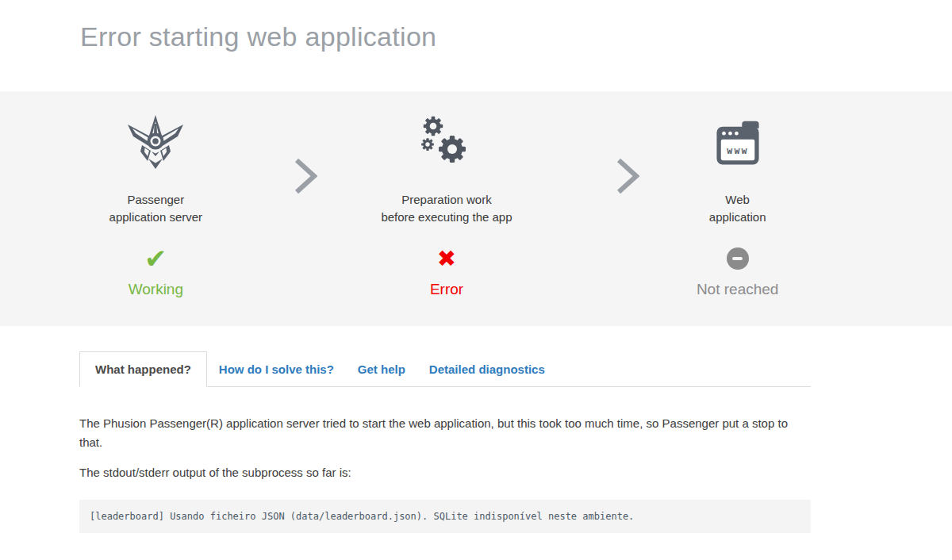 This screenshot has height=560, width=952. Describe the element at coordinates (738, 209) in the screenshot. I see `step-label: Web application` at that location.